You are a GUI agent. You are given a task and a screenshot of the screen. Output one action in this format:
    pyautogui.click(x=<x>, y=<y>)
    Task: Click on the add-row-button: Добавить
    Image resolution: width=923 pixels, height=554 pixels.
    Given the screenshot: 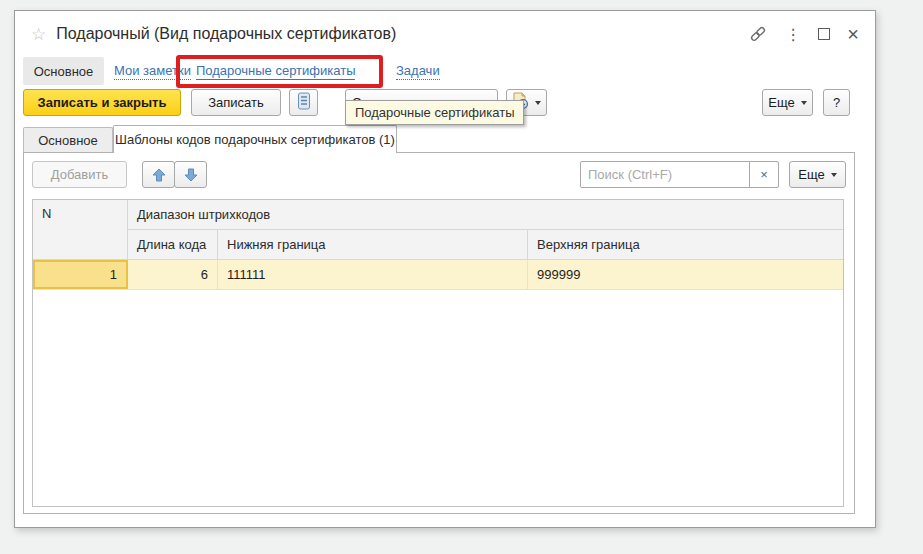 What is the action you would take?
    pyautogui.click(x=80, y=174)
    